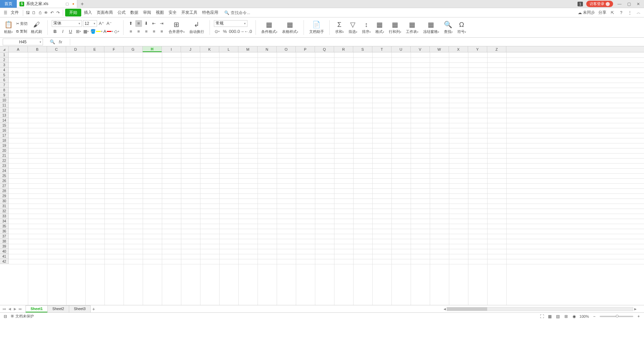 Image resolution: width=644 pixels, height=348 pixels. I want to click on tab-start: 开始, so click(73, 13).